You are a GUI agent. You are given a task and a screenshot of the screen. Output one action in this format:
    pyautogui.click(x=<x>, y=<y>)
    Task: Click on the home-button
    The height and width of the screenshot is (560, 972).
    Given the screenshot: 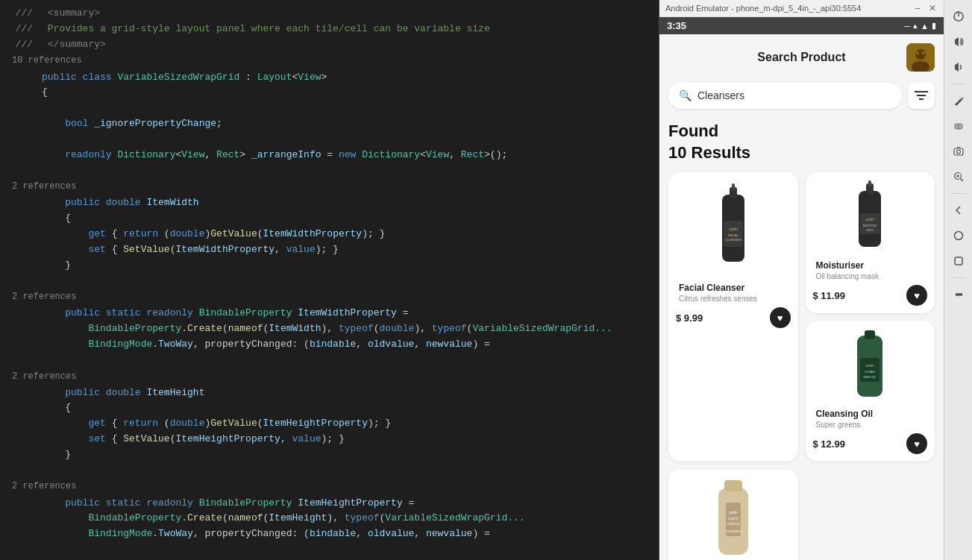 What is the action you would take?
    pyautogui.click(x=959, y=236)
    